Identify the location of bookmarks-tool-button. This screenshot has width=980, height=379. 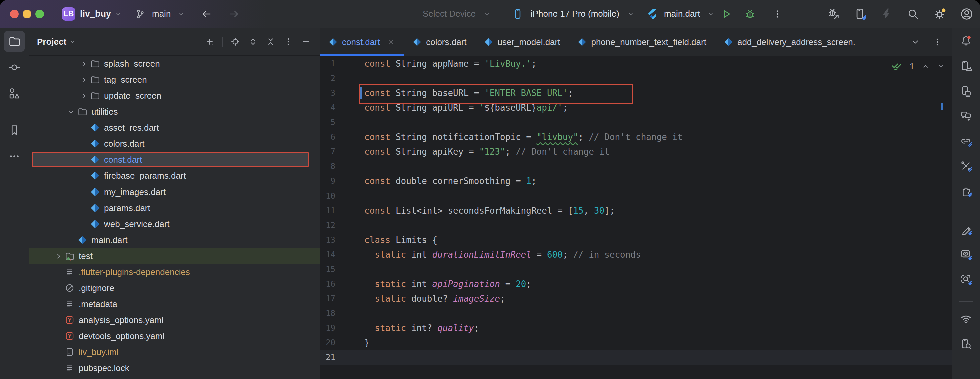
(14, 130).